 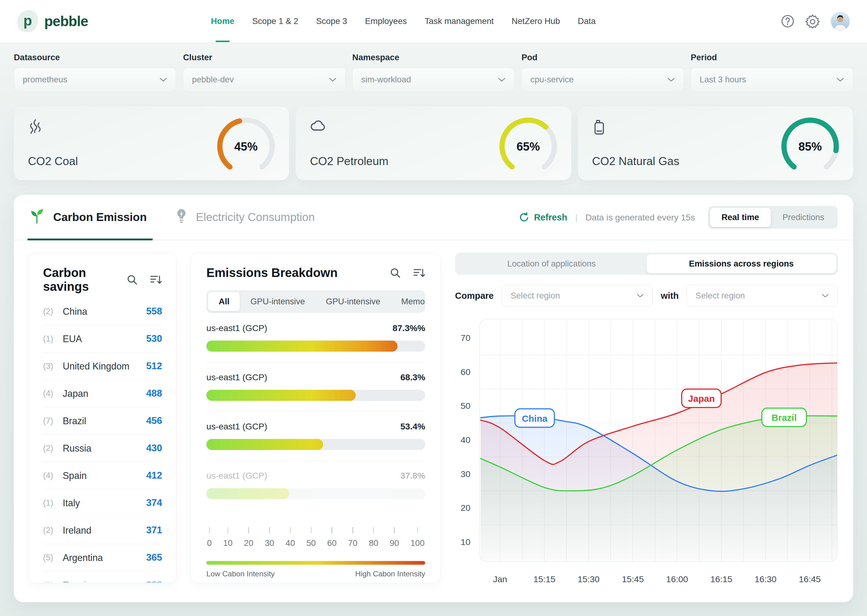 What do you see at coordinates (85, 280) in the screenshot?
I see `carbon-savings-title: Carbon savings` at bounding box center [85, 280].